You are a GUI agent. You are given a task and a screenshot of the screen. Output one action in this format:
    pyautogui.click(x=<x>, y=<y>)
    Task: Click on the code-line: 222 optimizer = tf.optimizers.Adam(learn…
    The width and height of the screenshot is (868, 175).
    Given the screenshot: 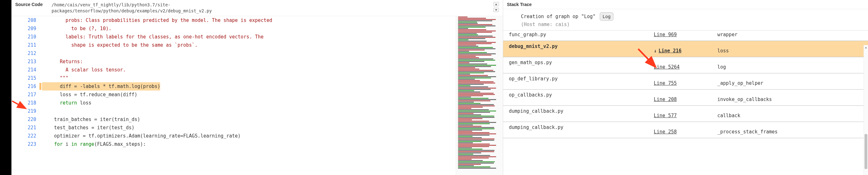 What is the action you would take?
    pyautogui.click(x=234, y=136)
    